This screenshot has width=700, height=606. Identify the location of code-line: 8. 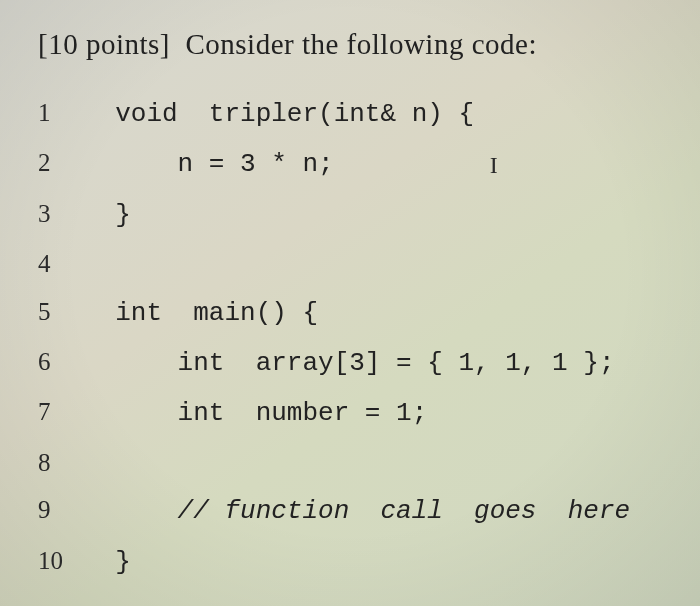
(354, 463).